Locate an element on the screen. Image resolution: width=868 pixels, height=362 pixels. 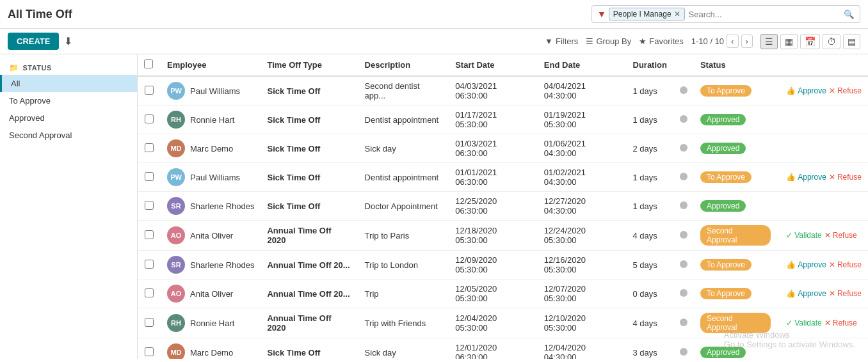
actions-cell is located at coordinates (823, 120).